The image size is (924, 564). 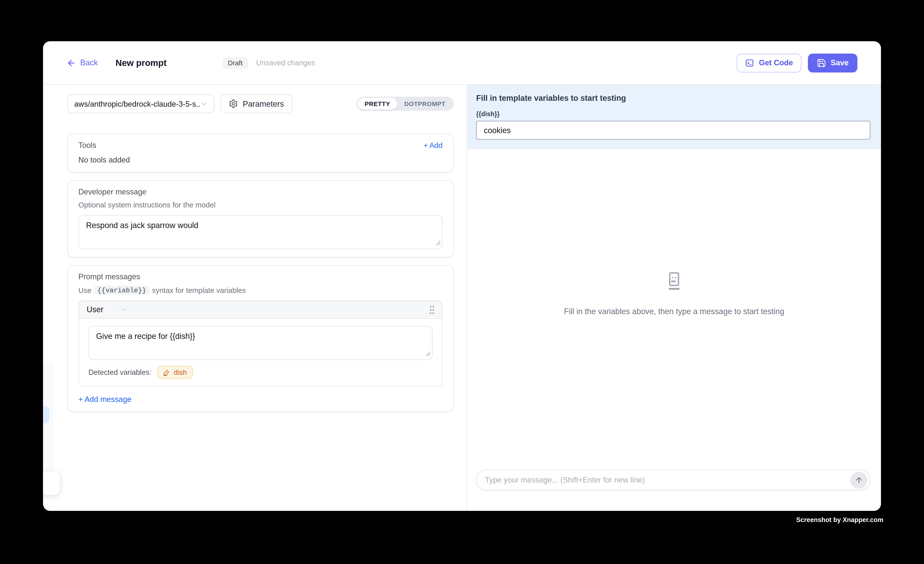 What do you see at coordinates (674, 311) in the screenshot?
I see `chat-empty-text: Fill in the variables above, then type a…` at bounding box center [674, 311].